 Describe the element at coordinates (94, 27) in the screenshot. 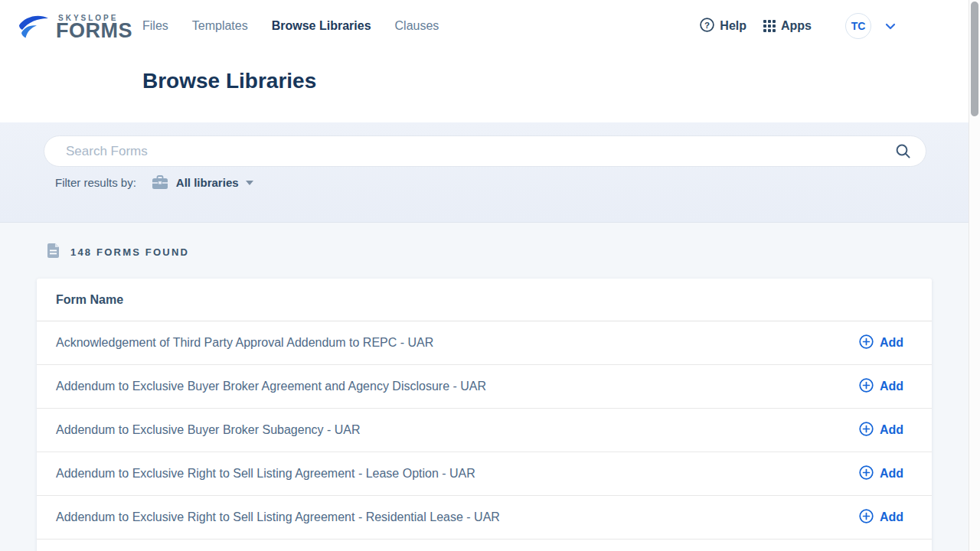

I see `logo-wordmark: SKYSLOPE FORMS` at that location.